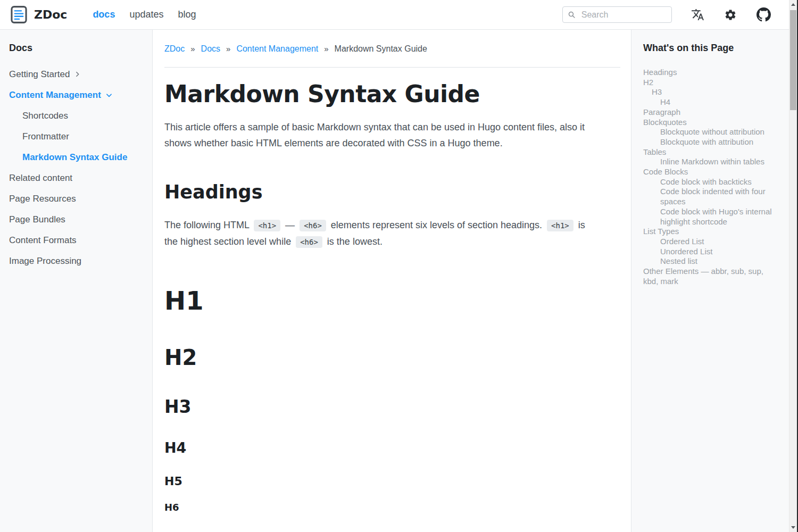 The width and height of the screenshot is (798, 532). I want to click on sidebar-item-shortcodes: Shortcodes, so click(78, 116).